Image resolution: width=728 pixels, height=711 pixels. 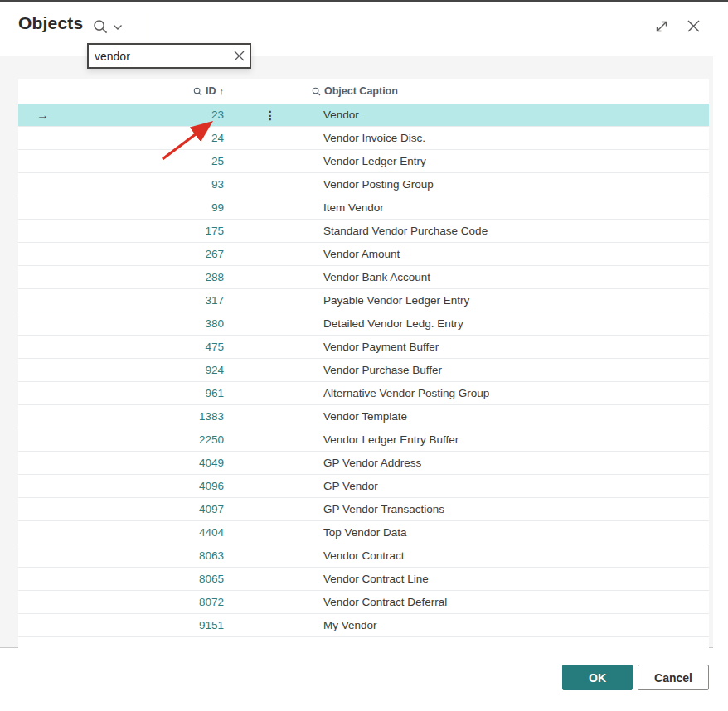 I want to click on table-row: 924 Vendor Purchase Buffer, so click(x=363, y=370).